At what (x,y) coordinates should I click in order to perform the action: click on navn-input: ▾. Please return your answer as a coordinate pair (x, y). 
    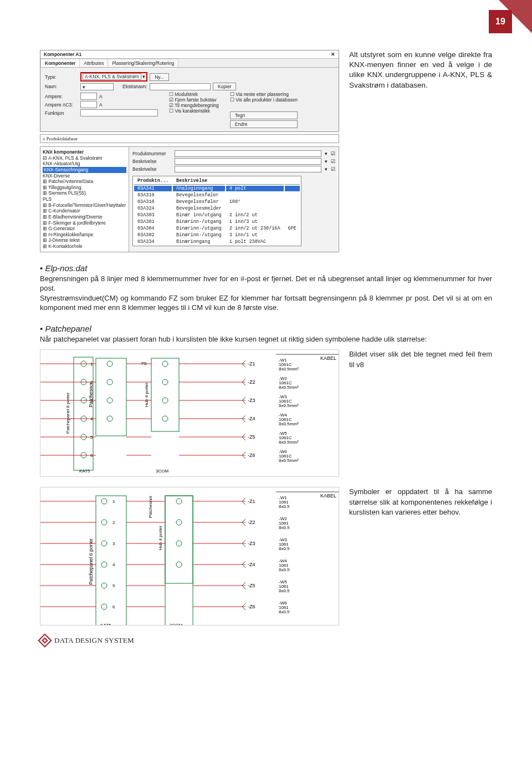
    Looking at the image, I should click on (97, 87).